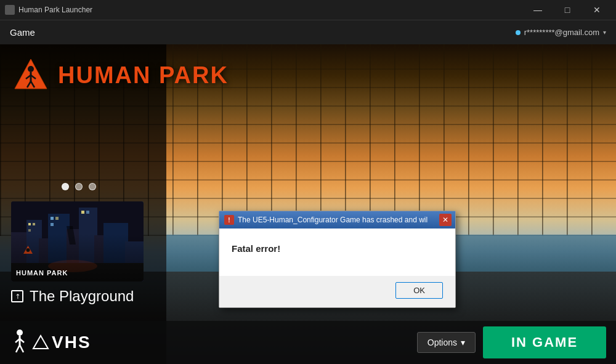 This screenshot has height=364, width=616. I want to click on error-message: Fatal error!, so click(338, 249).